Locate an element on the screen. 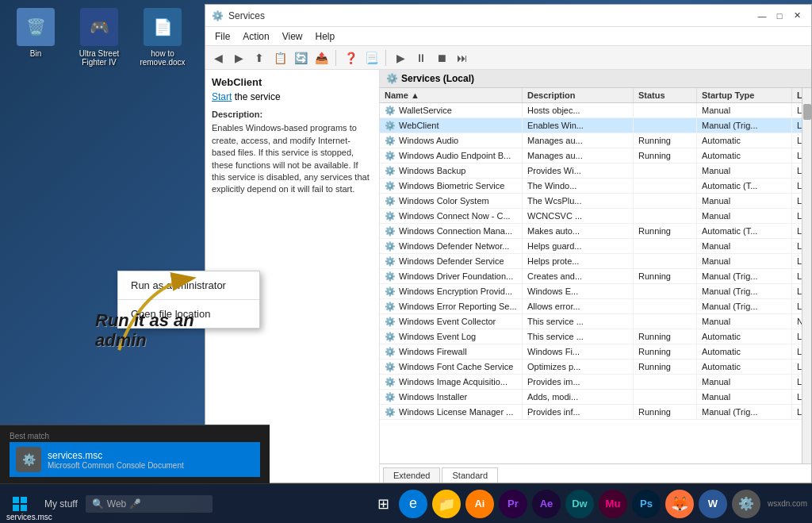 Image resolution: width=812 pixels, height=523 pixels. service-desc: Manages au... is located at coordinates (578, 156).